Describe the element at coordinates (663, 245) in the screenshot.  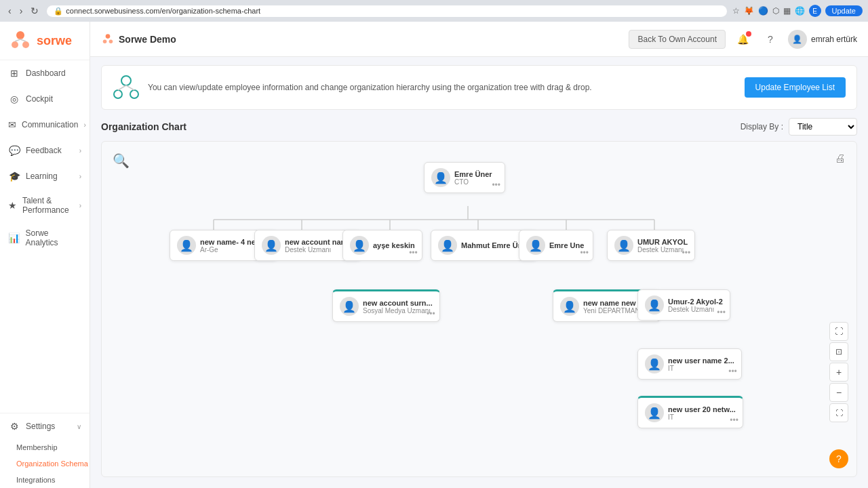
I see `node-info-n6: UMUR AKYOL Destek Uzmanı` at that location.